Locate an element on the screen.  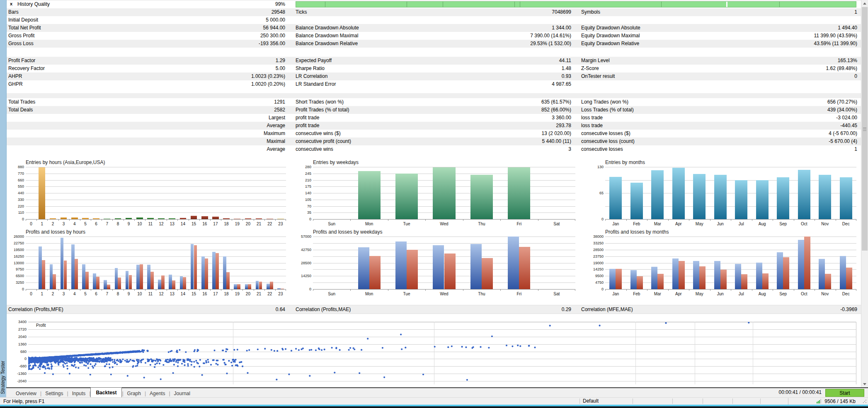
scroll-grip-icon is located at coordinates (865, 129).